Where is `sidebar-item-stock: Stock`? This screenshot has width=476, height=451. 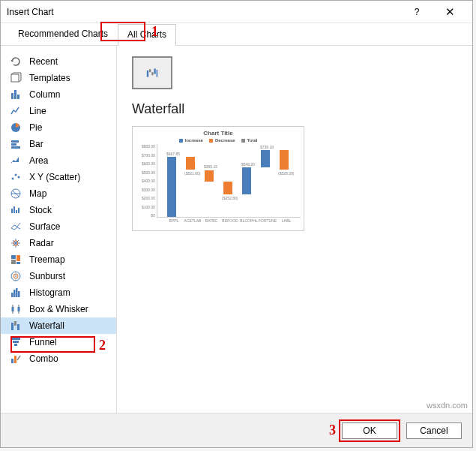 sidebar-item-stock: Stock is located at coordinates (58, 210).